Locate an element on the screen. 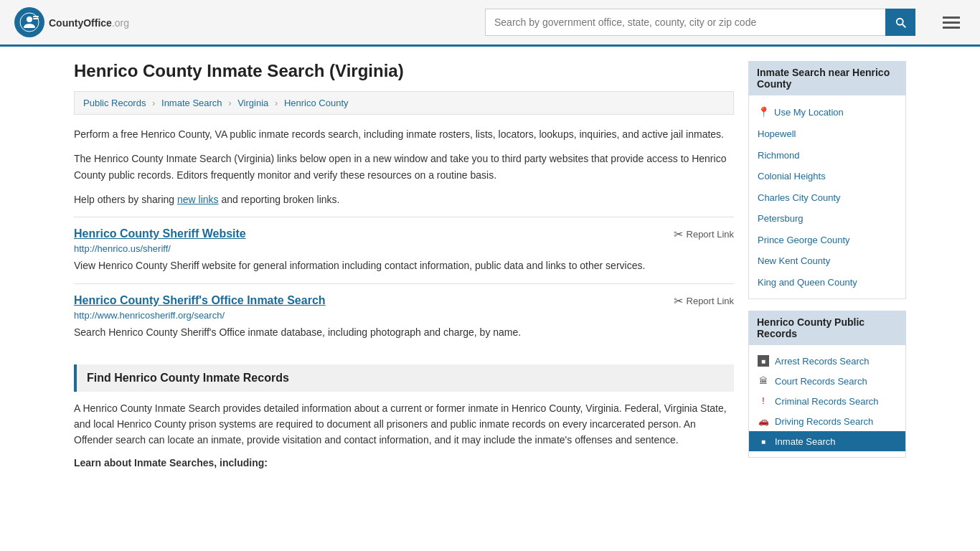  sidebar: Inmate Search near Henrico County 📍 Use … is located at coordinates (827, 265).